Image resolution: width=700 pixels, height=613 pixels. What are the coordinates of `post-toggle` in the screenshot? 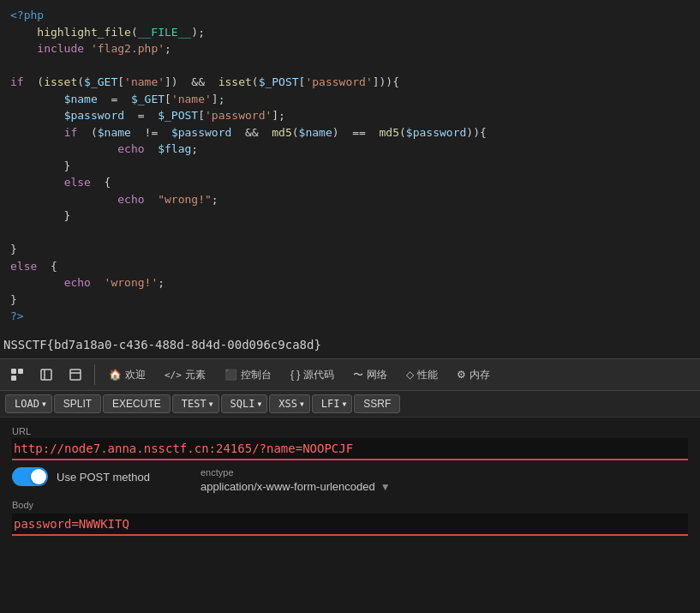 It's located at (30, 477).